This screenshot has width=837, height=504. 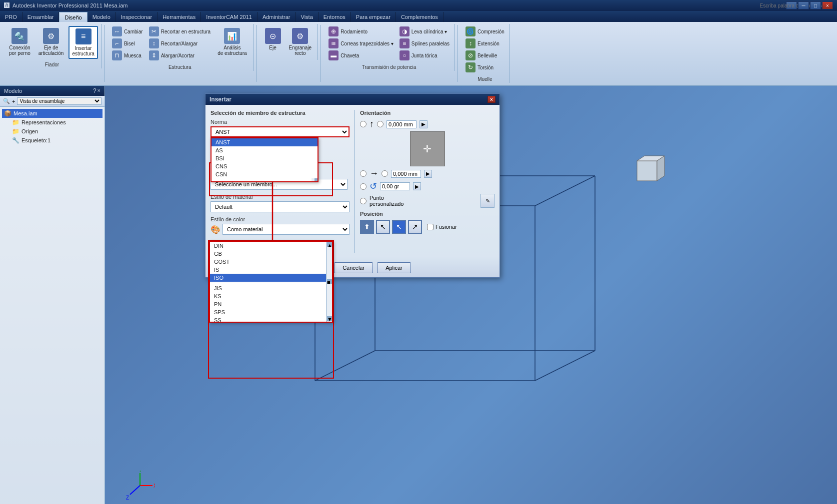 What do you see at coordinates (427, 124) in the screenshot?
I see `orient-row1: ↑ ▶` at bounding box center [427, 124].